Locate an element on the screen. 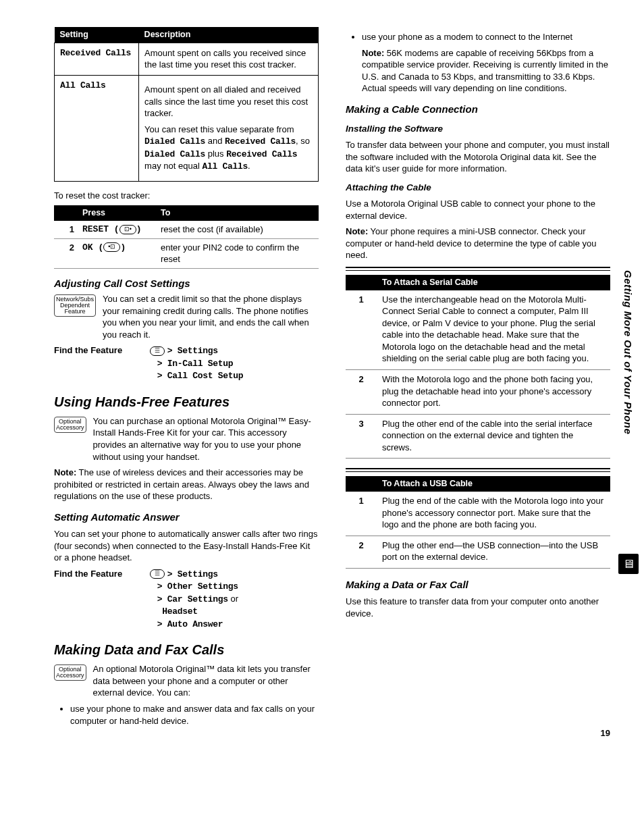 This screenshot has width=644, height=834. side-section-title: Getting More Out of Your Phone is located at coordinates (628, 353).